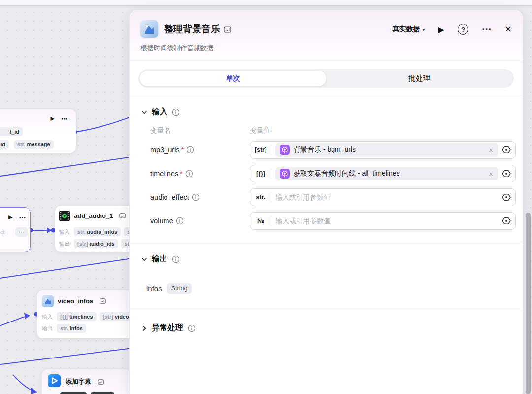 The height and width of the screenshot is (394, 532). What do you see at coordinates (38, 131) in the screenshot?
I see `node-partial-top-left: ▶ ⋯ t_id id str.message` at bounding box center [38, 131].